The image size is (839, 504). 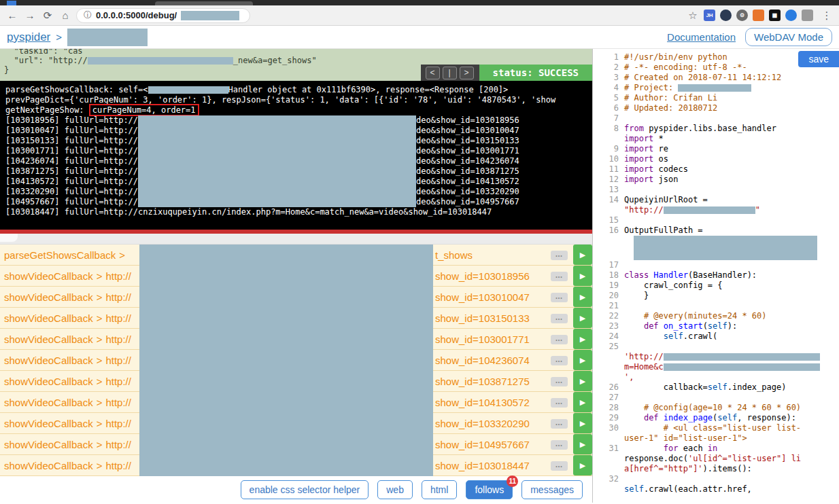 What do you see at coordinates (72, 192) in the screenshot?
I see `console-url-prefix: [103320290] fullUrl=http://` at bounding box center [72, 192].